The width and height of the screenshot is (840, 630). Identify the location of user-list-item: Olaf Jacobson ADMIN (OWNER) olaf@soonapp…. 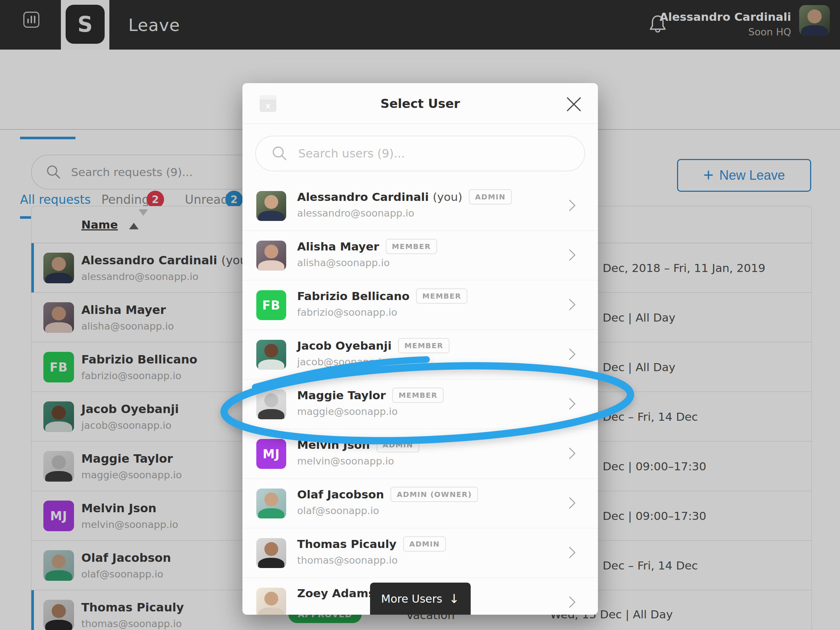
(420, 504).